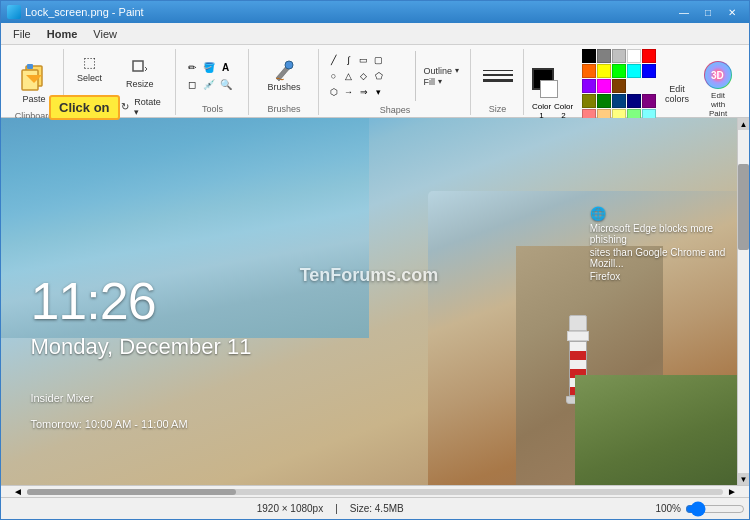  I want to click on brushes-label: Brushes, so click(284, 87).